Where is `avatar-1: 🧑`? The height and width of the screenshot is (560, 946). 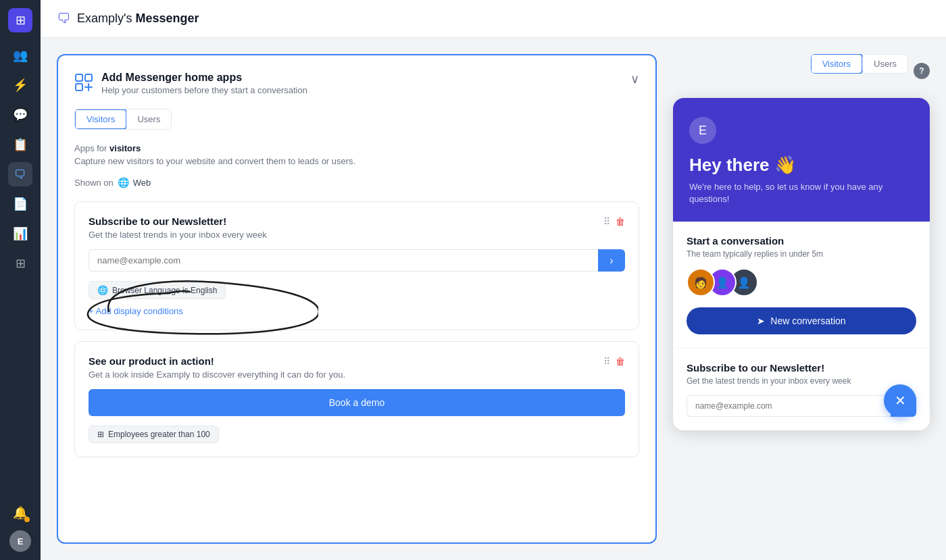 avatar-1: 🧑 is located at coordinates (701, 282).